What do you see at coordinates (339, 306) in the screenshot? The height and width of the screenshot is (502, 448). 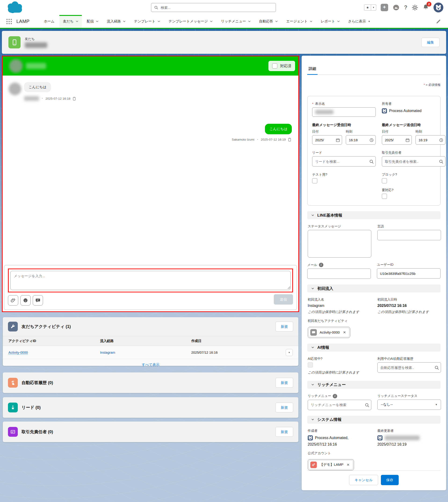 I see `first-inflow-name-value: Instagram` at bounding box center [339, 306].